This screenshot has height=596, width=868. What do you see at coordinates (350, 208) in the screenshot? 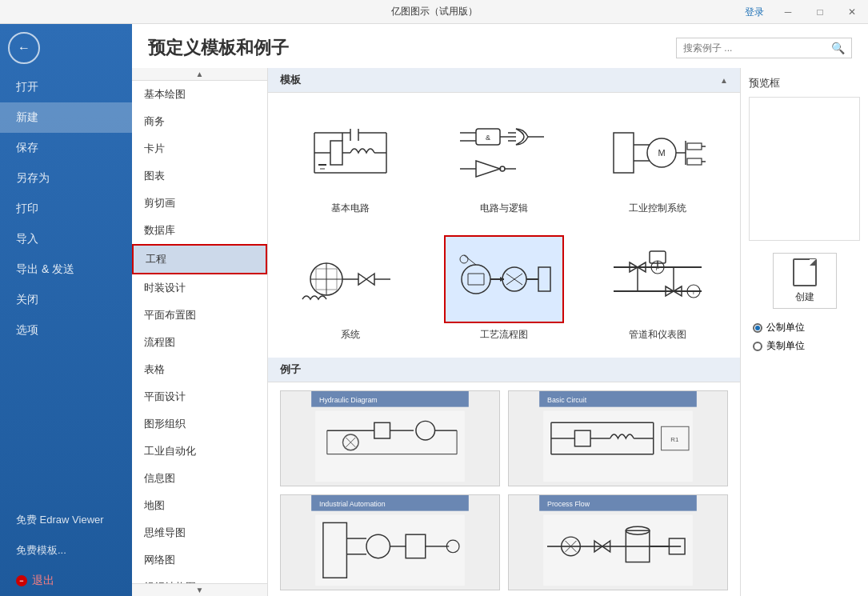
I see `template-label-basic-circuit: 基本电路` at bounding box center [350, 208].